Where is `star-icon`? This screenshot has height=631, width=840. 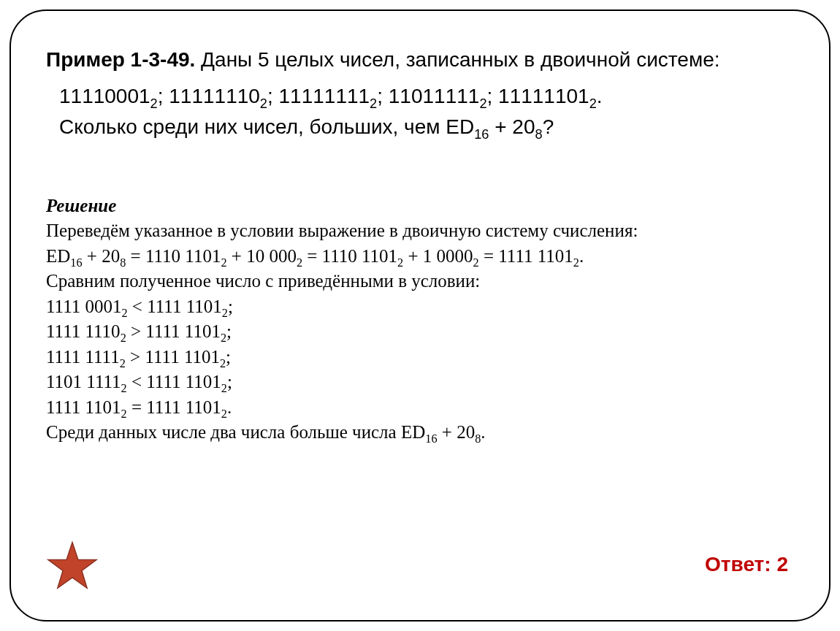 star-icon is located at coordinates (72, 566).